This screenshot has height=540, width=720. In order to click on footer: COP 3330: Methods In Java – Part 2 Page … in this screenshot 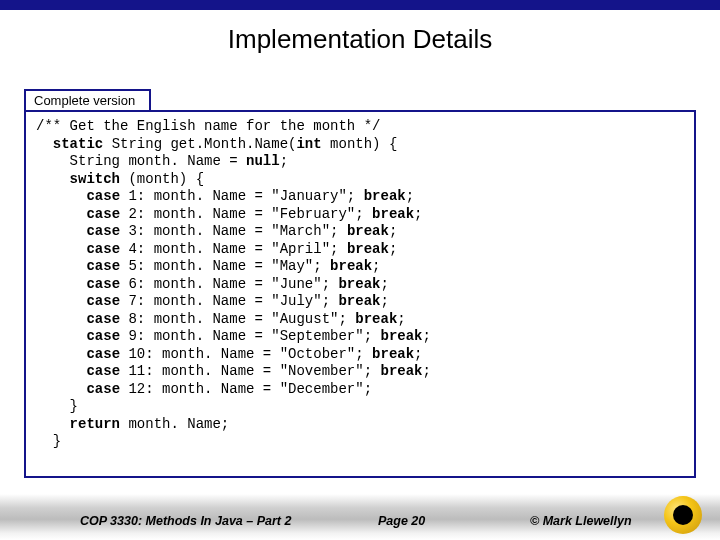, I will do `click(360, 517)`.